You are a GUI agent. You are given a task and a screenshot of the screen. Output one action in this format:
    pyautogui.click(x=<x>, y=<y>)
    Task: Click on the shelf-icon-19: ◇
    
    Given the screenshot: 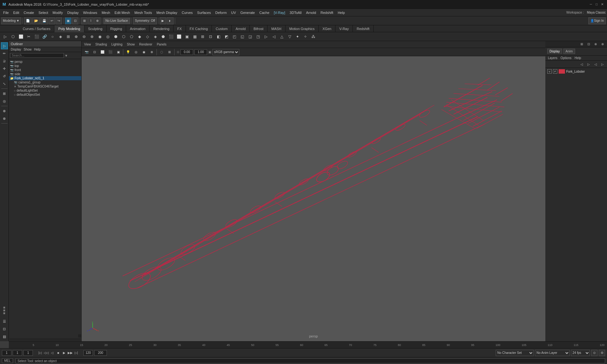 What is the action you would take?
    pyautogui.click(x=147, y=37)
    